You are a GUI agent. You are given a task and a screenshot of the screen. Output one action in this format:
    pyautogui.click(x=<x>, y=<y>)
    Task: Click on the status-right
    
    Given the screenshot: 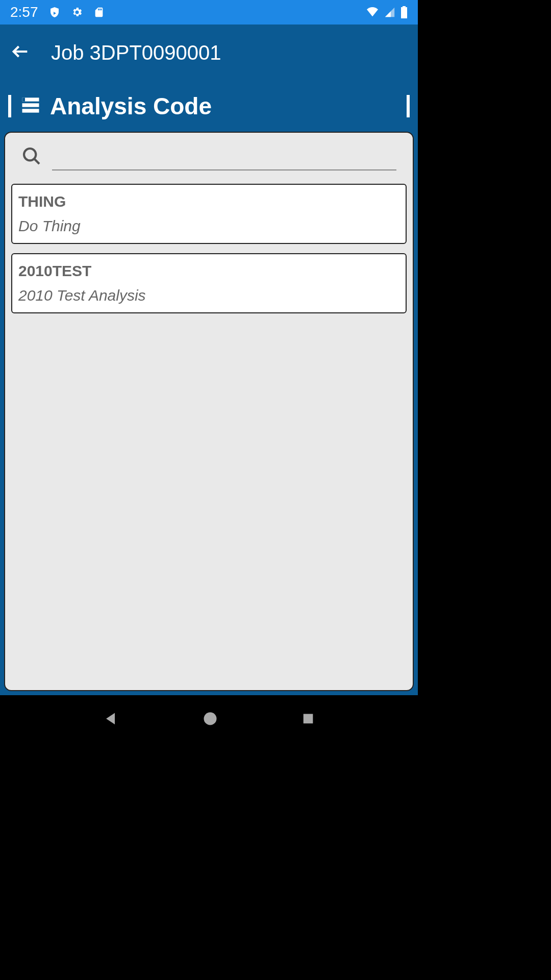 What is the action you would take?
    pyautogui.click(x=387, y=12)
    